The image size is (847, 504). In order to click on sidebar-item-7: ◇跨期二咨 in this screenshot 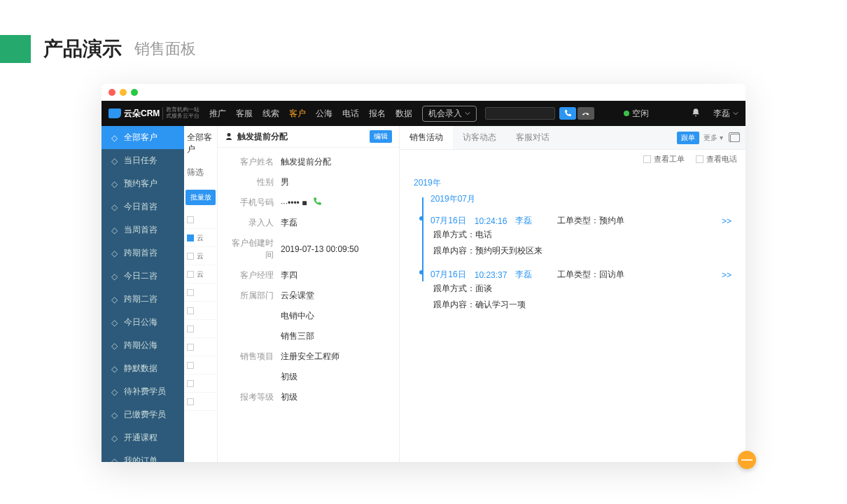, I will do `click(143, 300)`.